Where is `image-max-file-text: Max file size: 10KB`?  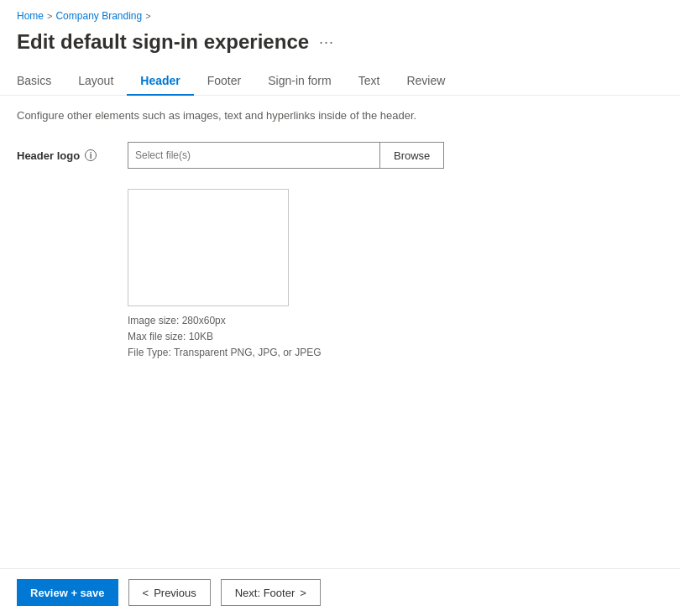
image-max-file-text: Max file size: 10KB is located at coordinates (395, 337).